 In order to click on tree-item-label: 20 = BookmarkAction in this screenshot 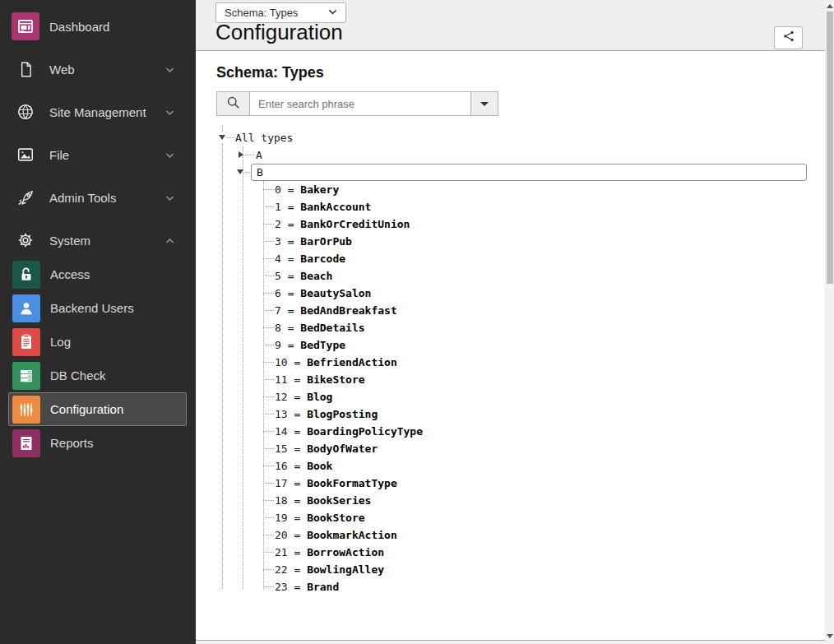, I will do `click(336, 535)`.